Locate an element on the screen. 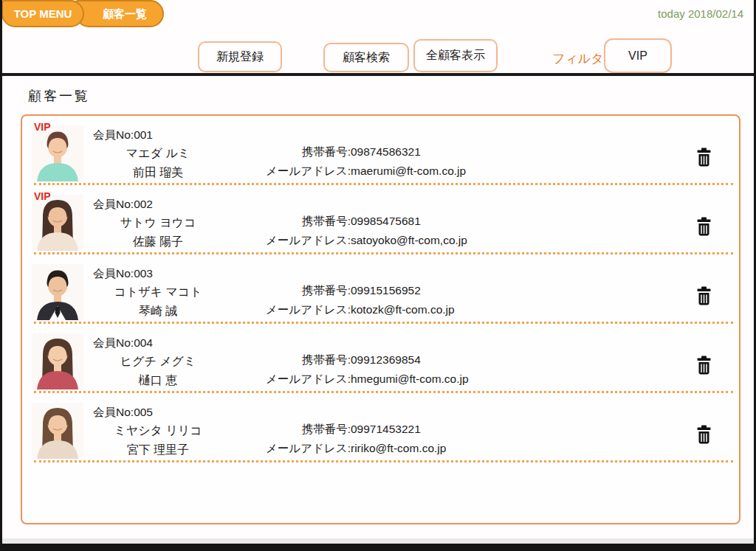  tab-top-menu-label: TOP MENU is located at coordinates (43, 13).